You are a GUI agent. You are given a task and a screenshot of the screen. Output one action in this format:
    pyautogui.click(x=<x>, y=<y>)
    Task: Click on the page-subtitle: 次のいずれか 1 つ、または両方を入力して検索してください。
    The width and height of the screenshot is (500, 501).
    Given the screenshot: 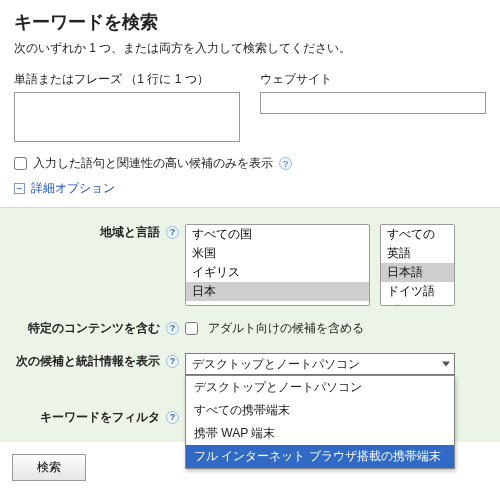 What is the action you would take?
    pyautogui.click(x=250, y=48)
    